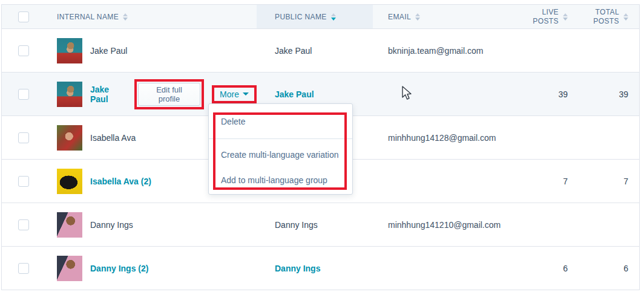 The height and width of the screenshot is (292, 644). Describe the element at coordinates (545, 17) in the screenshot. I see `live-posts-header-label: LIVE POSTS` at that location.